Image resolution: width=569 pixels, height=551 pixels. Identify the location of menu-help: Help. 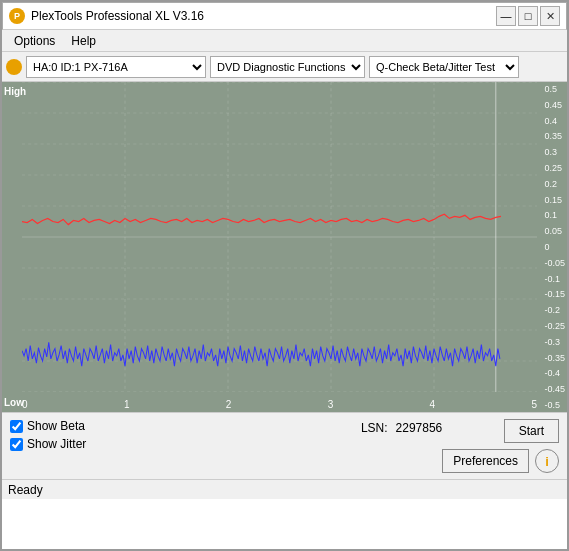
(84, 41).